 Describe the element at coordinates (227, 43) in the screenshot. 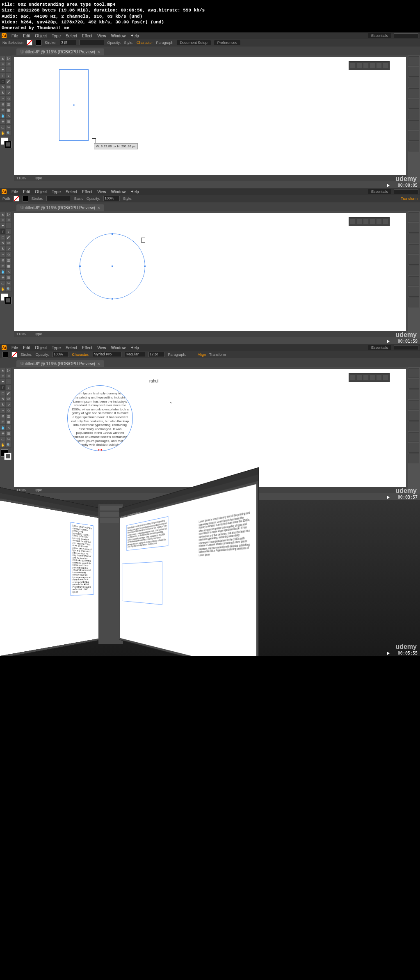

I see `preferences-button: Preferences` at that location.